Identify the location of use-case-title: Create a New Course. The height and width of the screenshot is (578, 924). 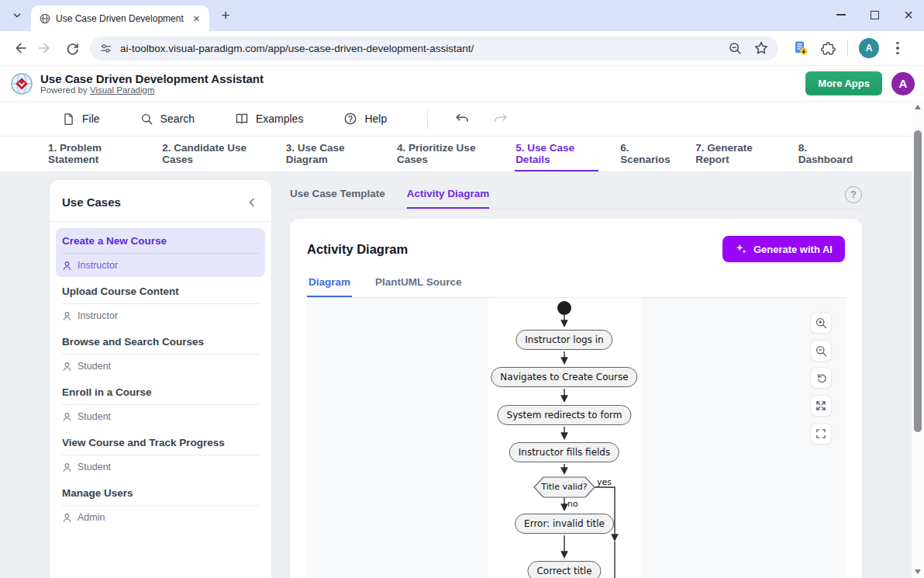
(160, 244).